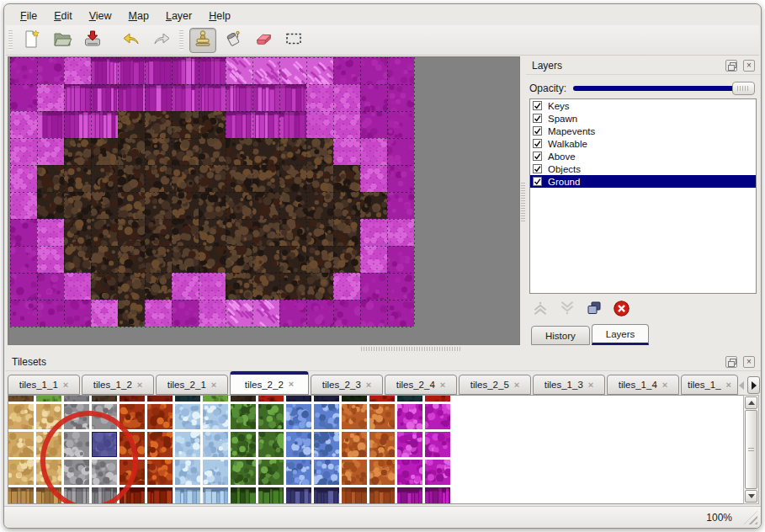 This screenshot has height=532, width=765. What do you see at coordinates (294, 40) in the screenshot?
I see `select-tool-button` at bounding box center [294, 40].